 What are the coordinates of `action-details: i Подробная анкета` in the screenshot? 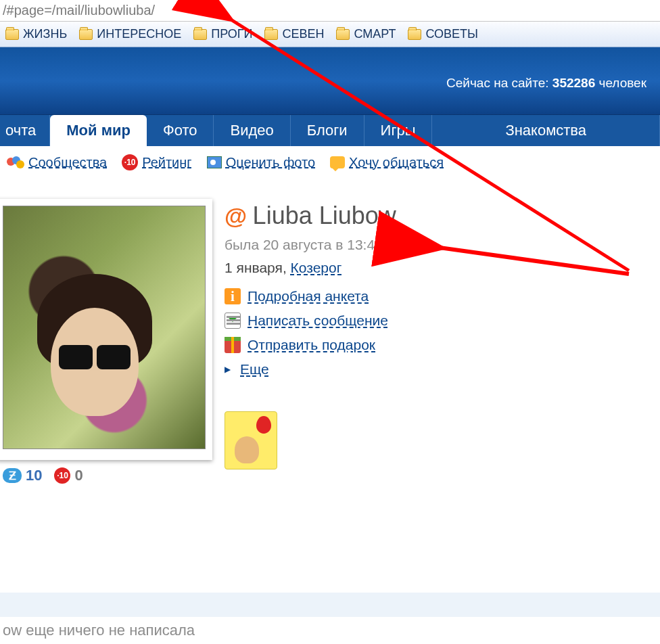 It's located at (442, 296).